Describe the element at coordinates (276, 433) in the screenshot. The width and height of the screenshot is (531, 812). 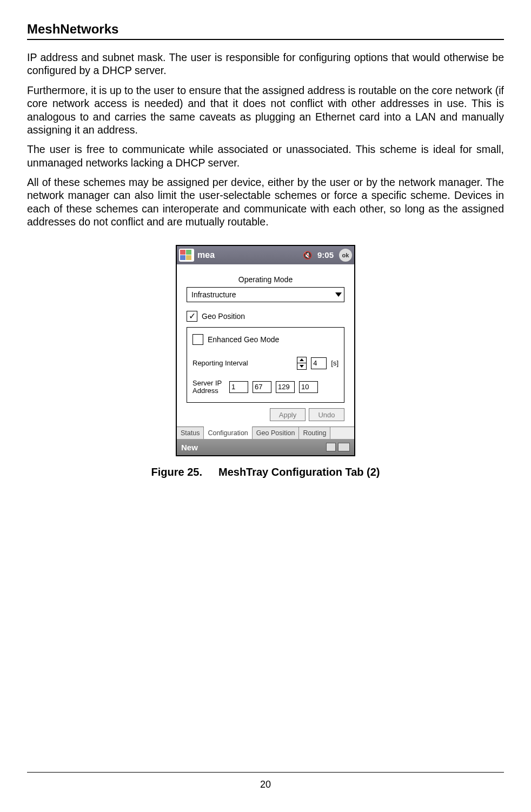
I see `tab-geo-position: Geo Position` at that location.